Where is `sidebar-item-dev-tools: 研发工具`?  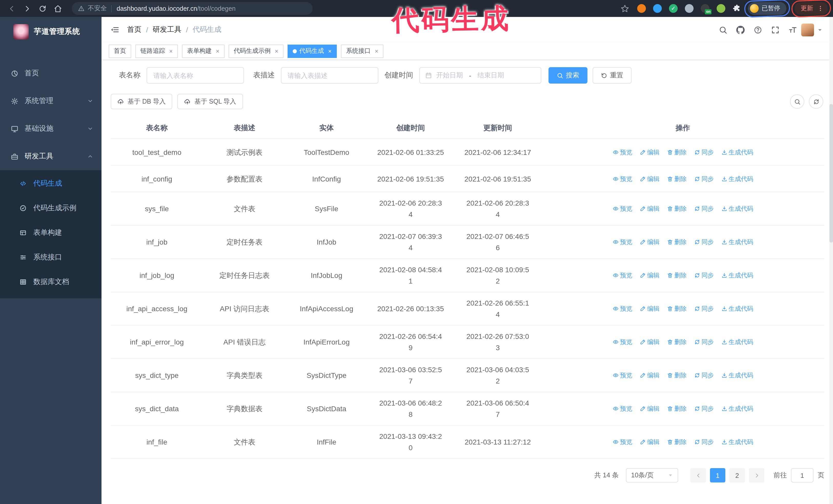 sidebar-item-dev-tools: 研发工具 is located at coordinates (51, 157).